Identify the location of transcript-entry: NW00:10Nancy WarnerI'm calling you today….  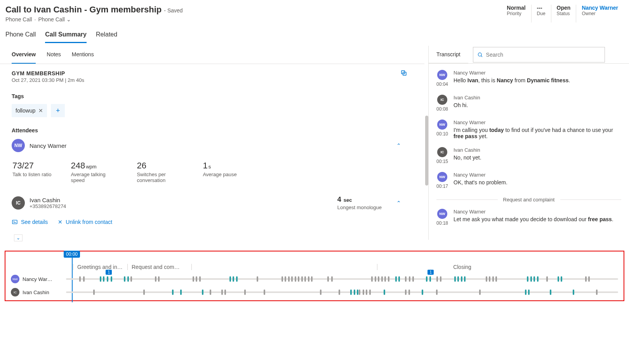
(529, 130).